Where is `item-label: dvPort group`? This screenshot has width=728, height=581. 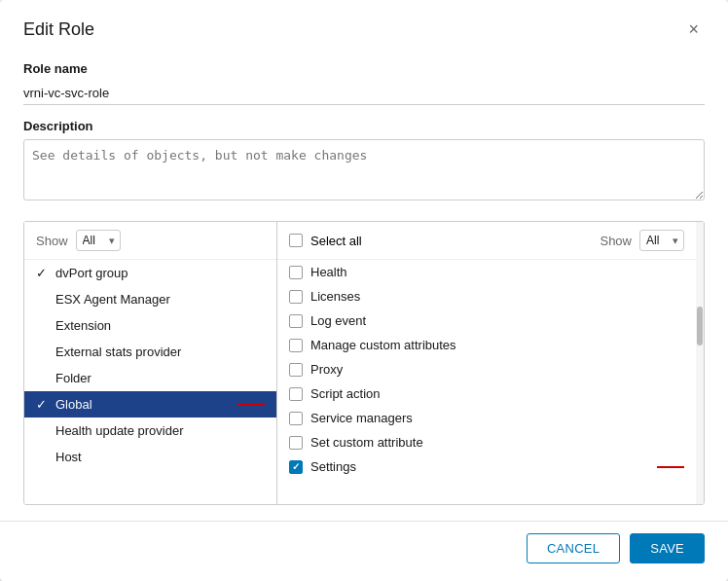 item-label: dvPort group is located at coordinates (160, 272).